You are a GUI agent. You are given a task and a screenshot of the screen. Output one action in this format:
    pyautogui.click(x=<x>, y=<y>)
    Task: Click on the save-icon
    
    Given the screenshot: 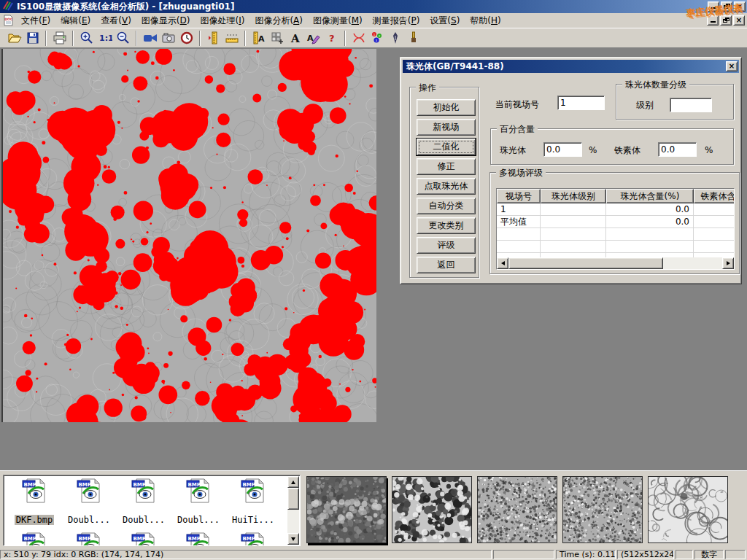 What is the action you would take?
    pyautogui.click(x=32, y=38)
    